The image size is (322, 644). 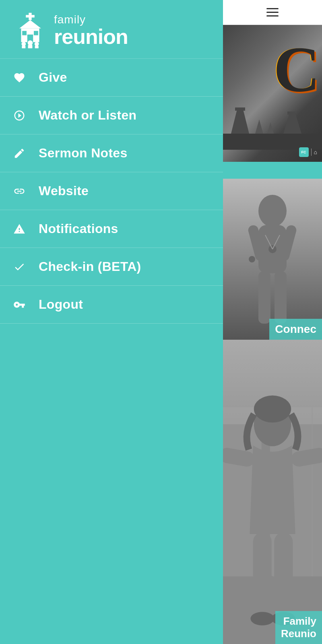 What do you see at coordinates (297, 69) in the screenshot?
I see `hero-letter: C` at bounding box center [297, 69].